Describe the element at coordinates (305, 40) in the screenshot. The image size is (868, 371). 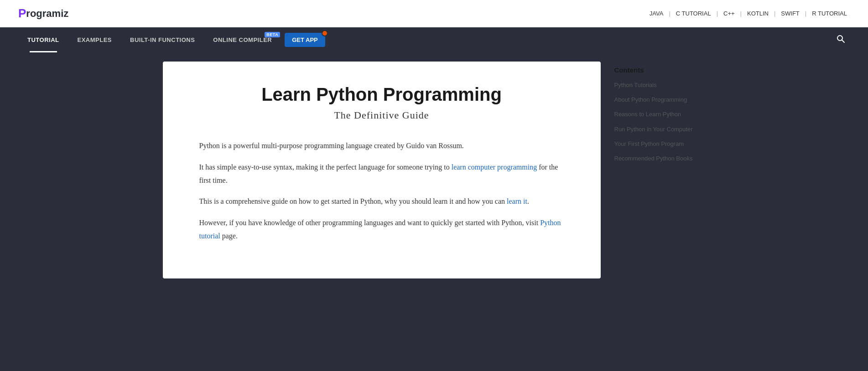
I see `get-app-label: GET APP` at that location.